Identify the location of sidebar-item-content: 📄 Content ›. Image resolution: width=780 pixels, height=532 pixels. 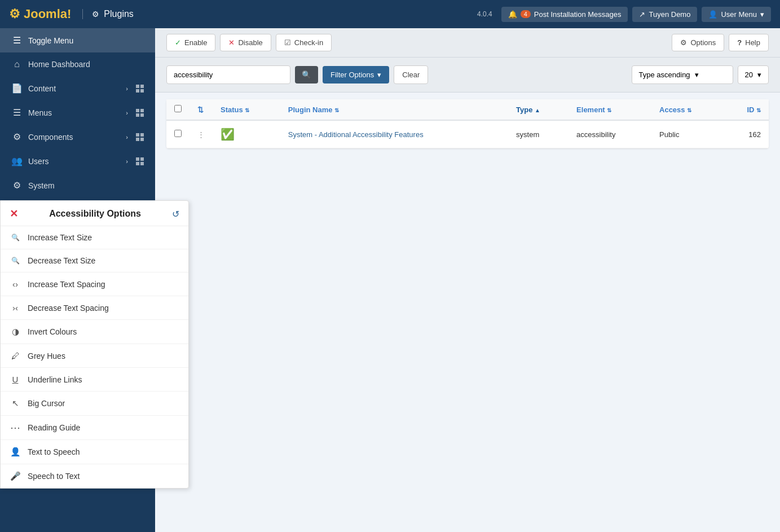
(78, 88).